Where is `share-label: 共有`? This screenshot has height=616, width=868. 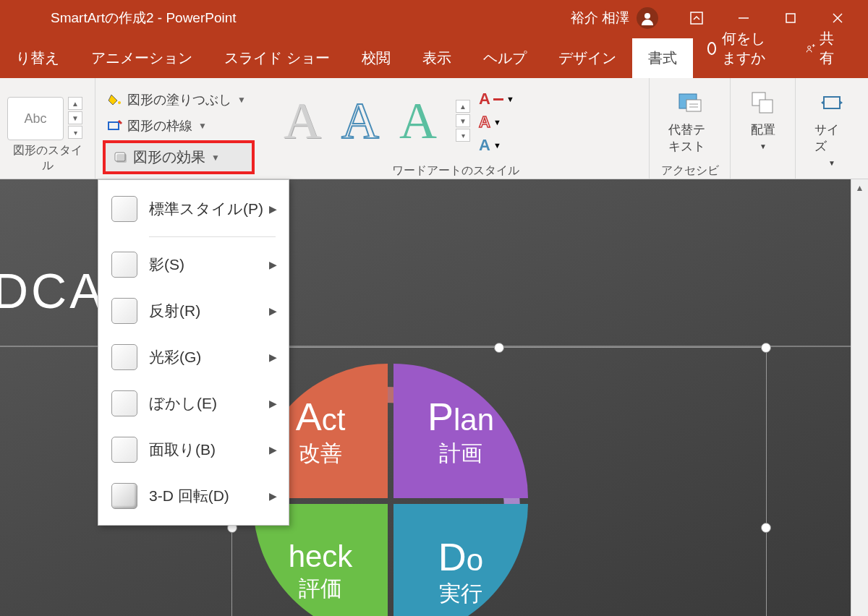 share-label: 共有 is located at coordinates (829, 48).